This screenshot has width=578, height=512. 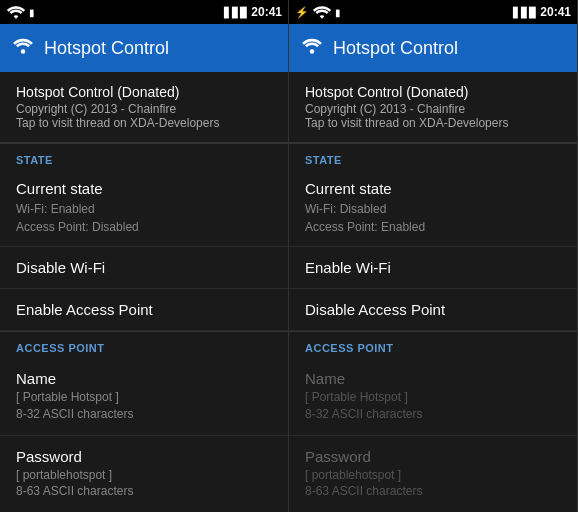 I want to click on battery-icon-right: ▮, so click(x=338, y=12).